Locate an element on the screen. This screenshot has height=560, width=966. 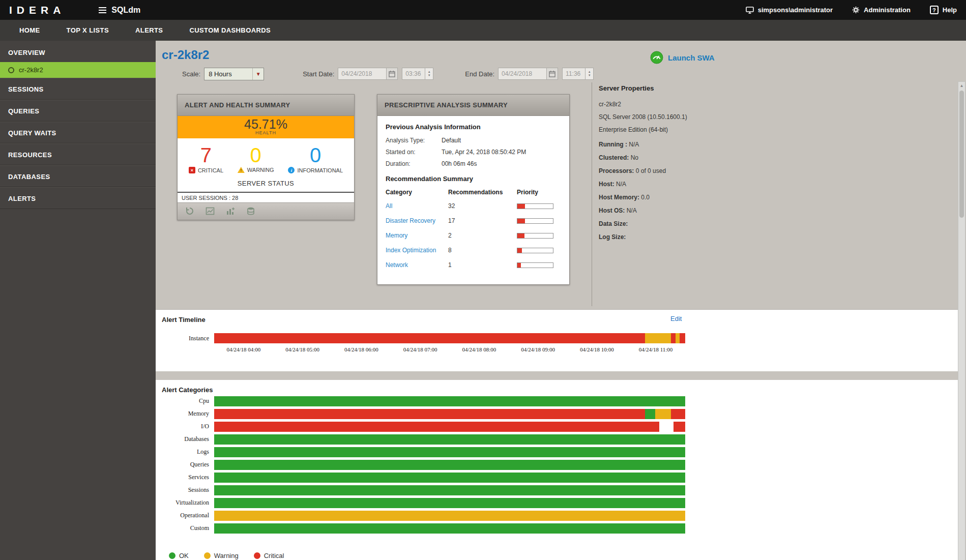
critical-label-row: × CRITICAL is located at coordinates (206, 170).